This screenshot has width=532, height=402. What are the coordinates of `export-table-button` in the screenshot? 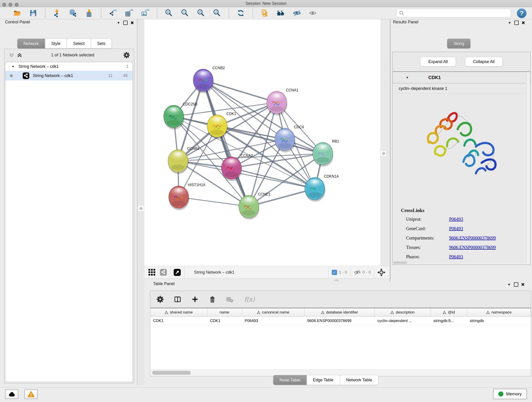 It's located at (129, 13).